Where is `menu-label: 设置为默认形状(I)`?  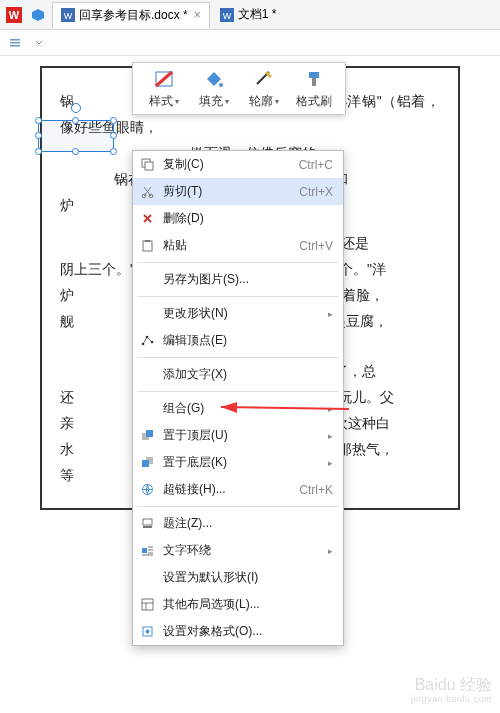
menu-label: 设置为默认形状(I) is located at coordinates (248, 578).